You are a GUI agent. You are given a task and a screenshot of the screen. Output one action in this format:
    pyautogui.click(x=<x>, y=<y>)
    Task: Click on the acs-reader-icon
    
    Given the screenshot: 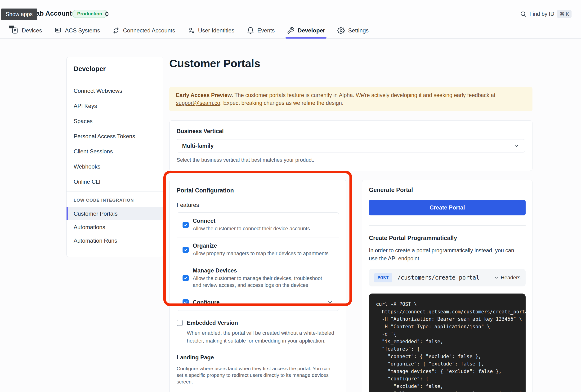 What is the action you would take?
    pyautogui.click(x=58, y=30)
    